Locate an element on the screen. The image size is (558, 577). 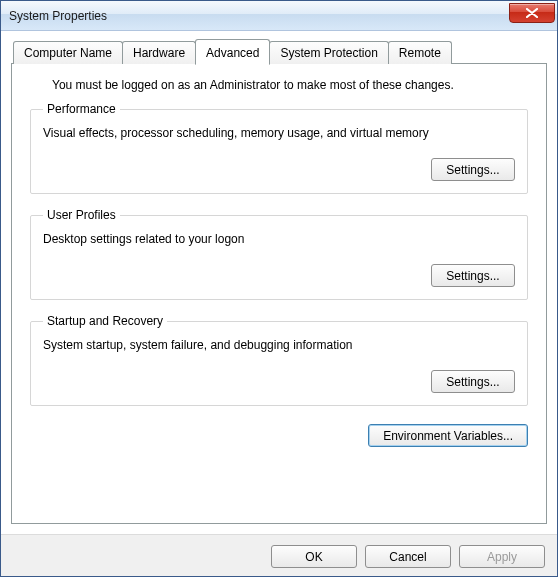
tab-remote: Remote is located at coordinates (420, 52).